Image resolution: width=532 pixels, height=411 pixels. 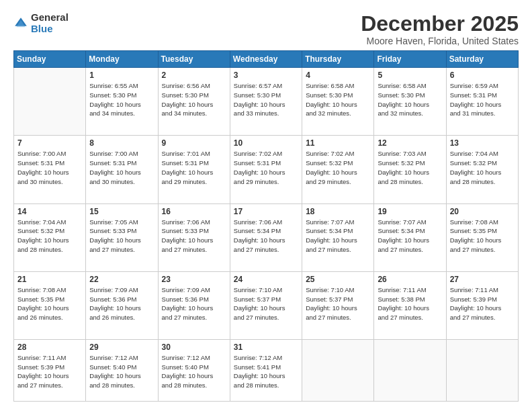 What do you see at coordinates (482, 143) in the screenshot?
I see `date-number: 13` at bounding box center [482, 143].